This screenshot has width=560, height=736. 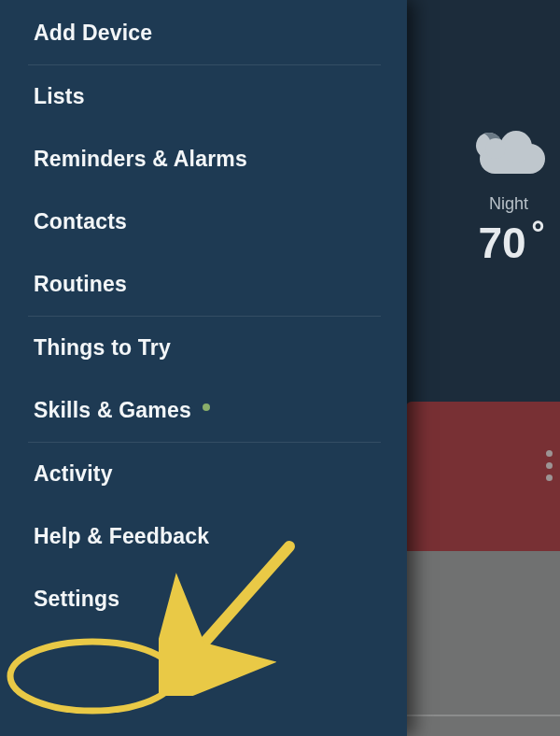 I want to click on menu-item-add-device: Add Device, so click(x=203, y=34).